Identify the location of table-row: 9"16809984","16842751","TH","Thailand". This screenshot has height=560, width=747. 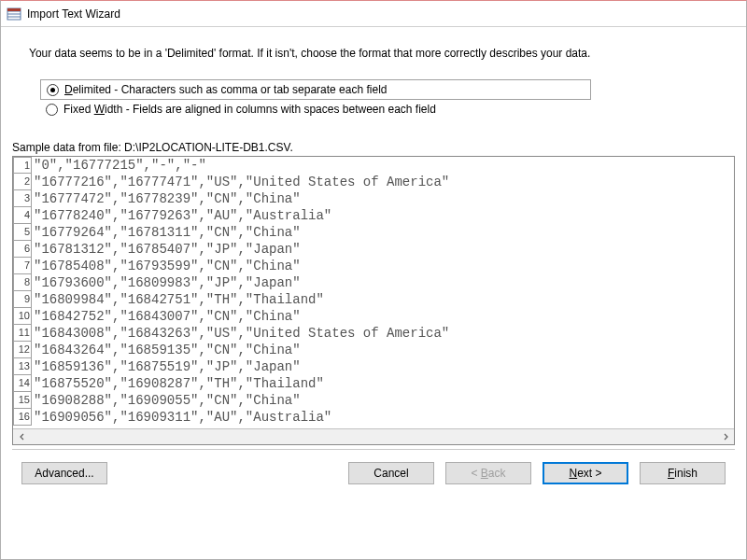
(374, 300).